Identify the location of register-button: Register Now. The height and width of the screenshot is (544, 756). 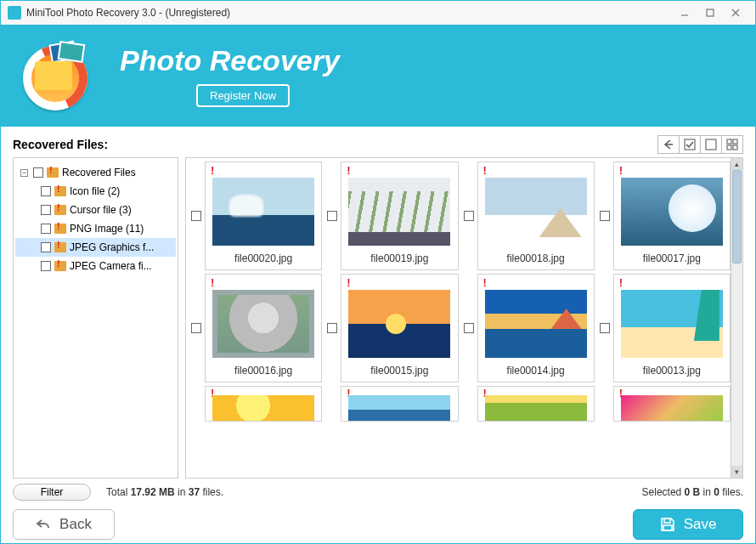
(243, 95).